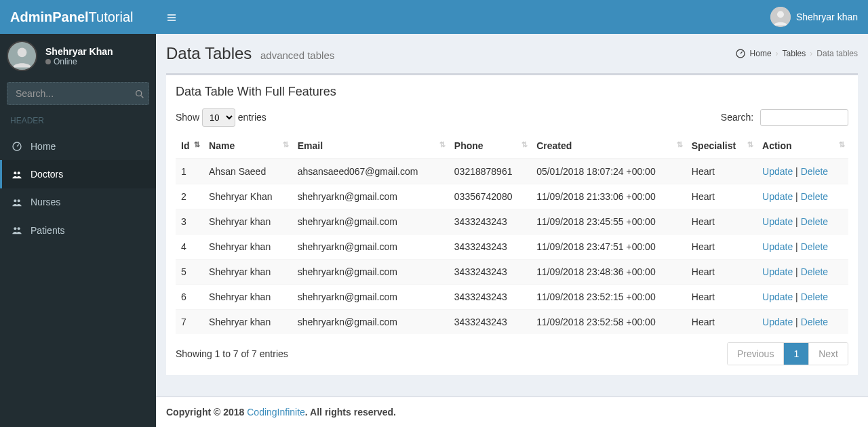 This screenshot has height=427, width=868. I want to click on breadcrumb-current: Data tables, so click(837, 54).